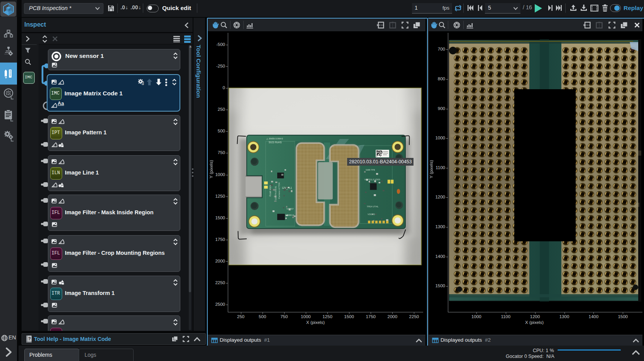 Image resolution: width=644 pixels, height=361 pixels. I want to click on svg-text: VDDPD, so click(371, 214).